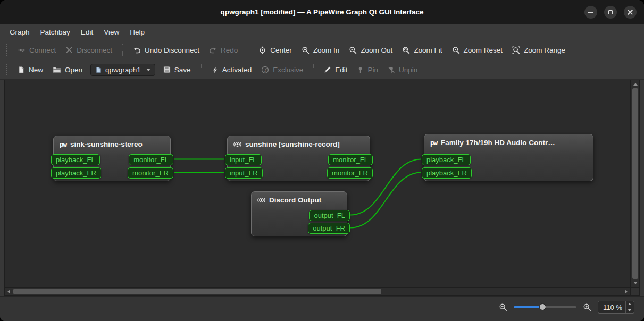 The height and width of the screenshot is (321, 644). What do you see at coordinates (112, 32) in the screenshot?
I see `menu-view: View` at bounding box center [112, 32].